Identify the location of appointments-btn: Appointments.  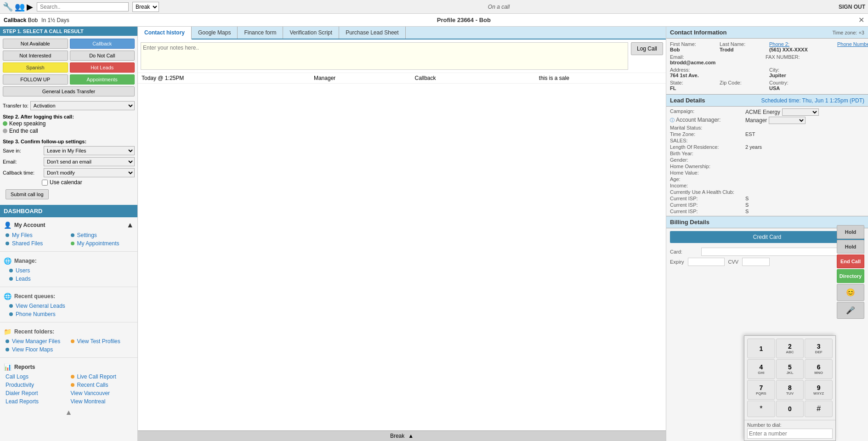
(102, 79).